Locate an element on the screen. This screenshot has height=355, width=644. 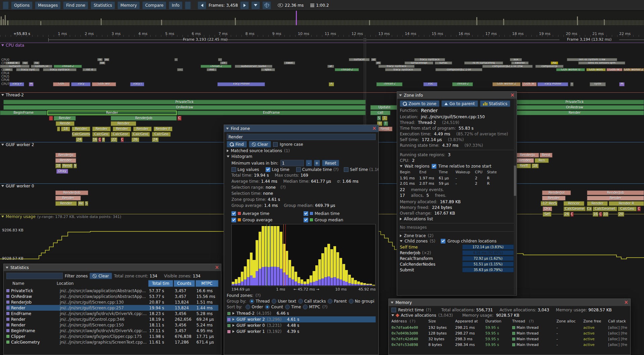
timeline-zone: sy is located at coordinates (25, 63).